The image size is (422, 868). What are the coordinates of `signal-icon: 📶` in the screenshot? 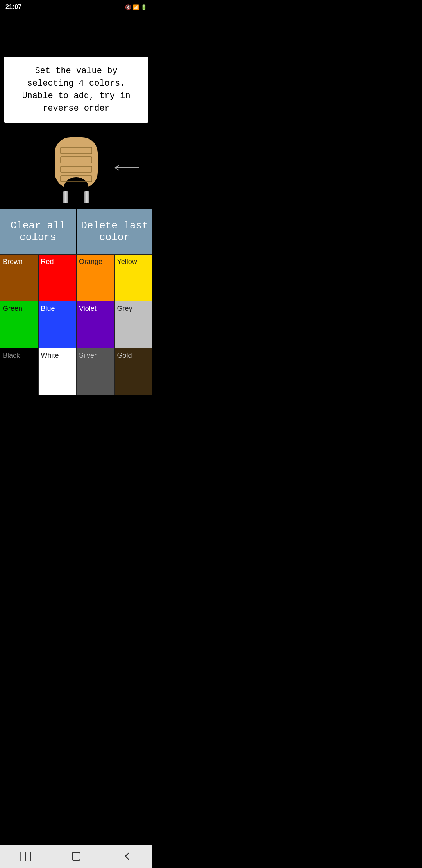 It's located at (136, 7).